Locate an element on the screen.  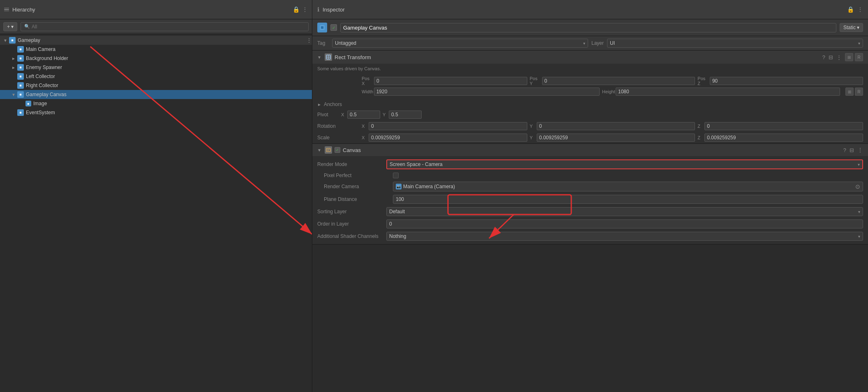
order-in-layer-input is located at coordinates (625, 224).